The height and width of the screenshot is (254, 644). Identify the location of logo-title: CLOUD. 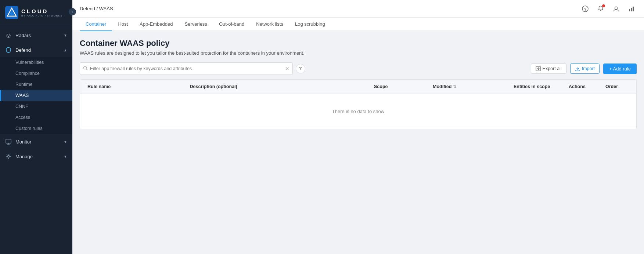
(42, 11).